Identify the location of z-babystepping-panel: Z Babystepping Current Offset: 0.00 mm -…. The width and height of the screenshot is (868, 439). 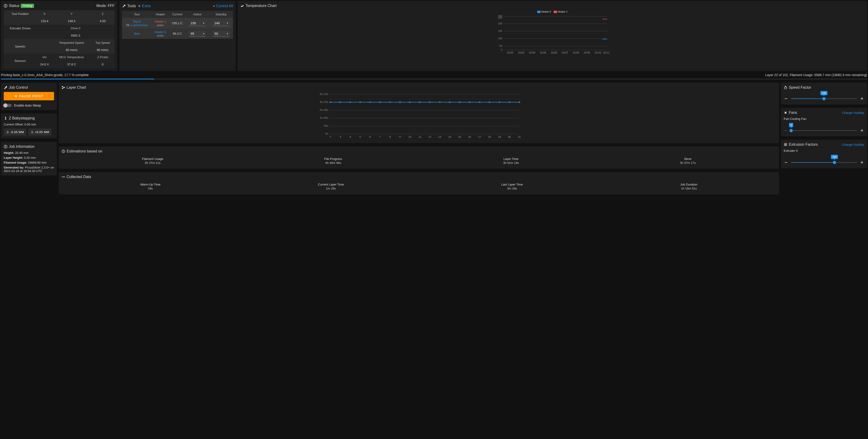
(29, 126).